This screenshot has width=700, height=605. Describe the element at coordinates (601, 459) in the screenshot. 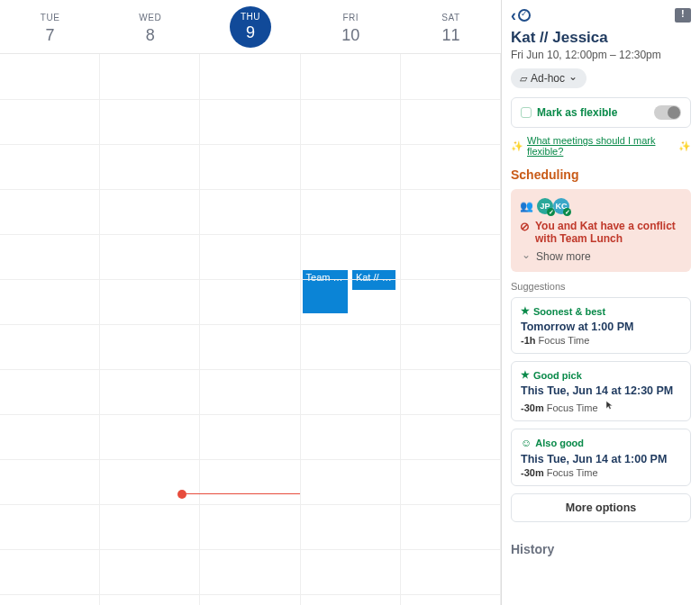

I see `suggestion-time: This Tue, Jun 14 at 1:00 PM` at that location.